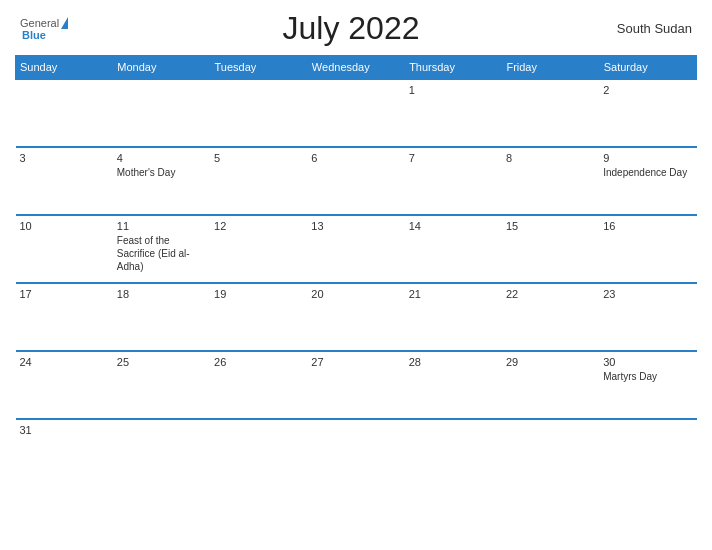  Describe the element at coordinates (64, 430) in the screenshot. I see `day-number: 31` at that location.